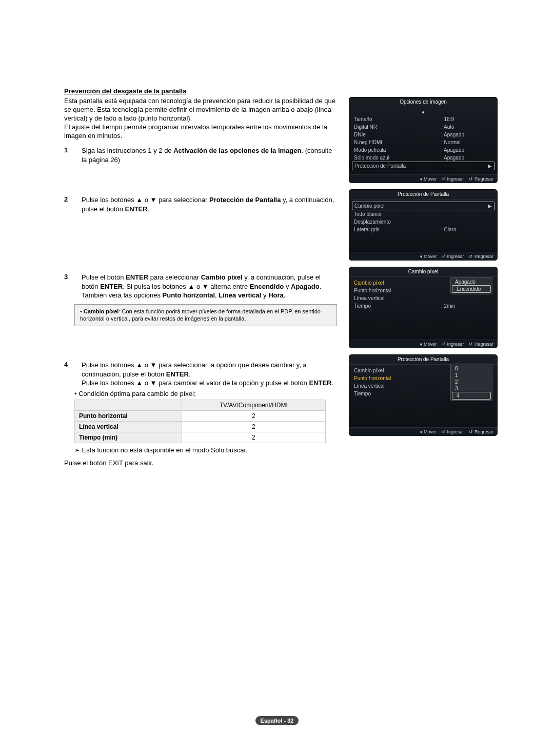  I want to click on step-3-text: Pulse el botón ENTER para seleccionar Ca…, so click(210, 286).